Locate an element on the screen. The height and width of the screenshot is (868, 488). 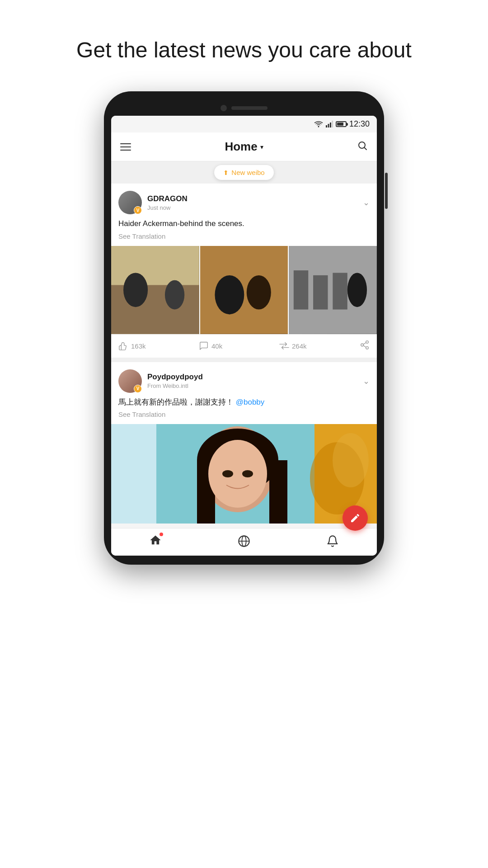
verified-v-2: V is located at coordinates (138, 389).